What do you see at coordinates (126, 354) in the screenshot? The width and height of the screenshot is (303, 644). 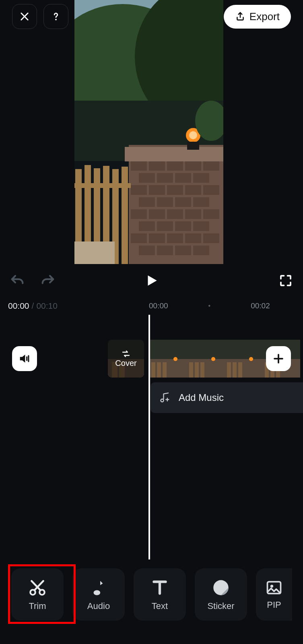 I see `swap-icon` at bounding box center [126, 354].